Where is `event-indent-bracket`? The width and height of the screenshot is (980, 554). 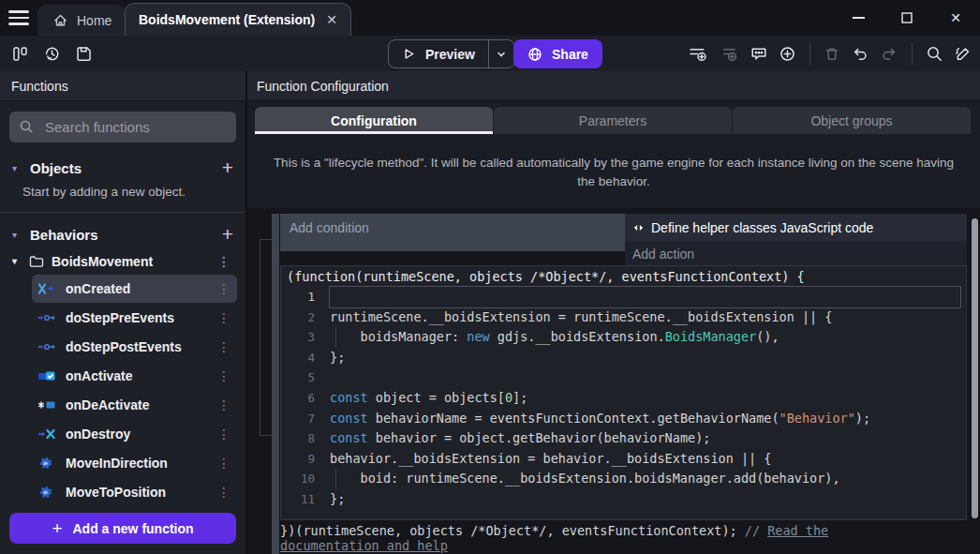
event-indent-bracket is located at coordinates (266, 337).